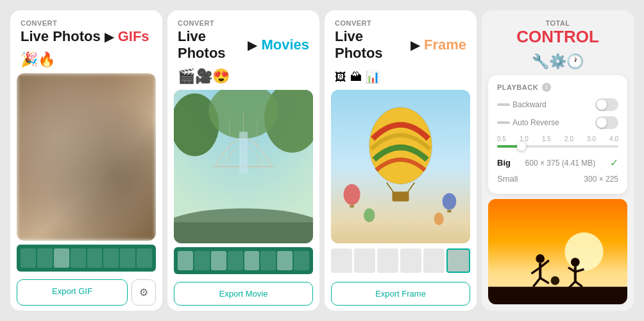  I want to click on slider-label-0: 0.5, so click(502, 139).